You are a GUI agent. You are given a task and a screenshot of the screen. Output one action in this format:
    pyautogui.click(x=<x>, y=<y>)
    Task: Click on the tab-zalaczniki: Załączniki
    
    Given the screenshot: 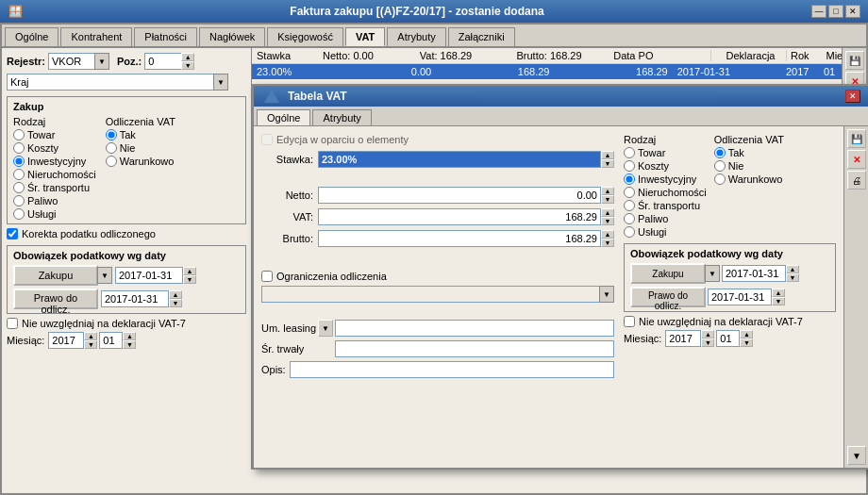 What is the action you would take?
    pyautogui.click(x=481, y=37)
    